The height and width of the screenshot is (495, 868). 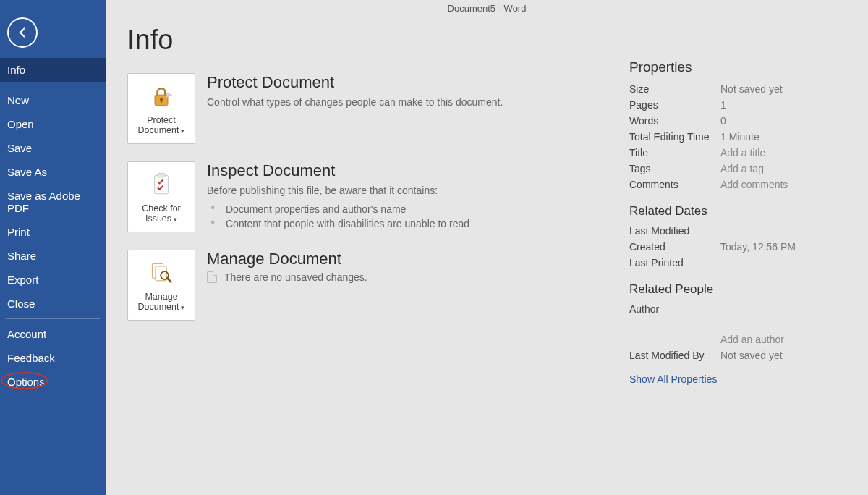 I want to click on inspect-bullet: Content that people with disabilities ar…, so click(x=339, y=224).